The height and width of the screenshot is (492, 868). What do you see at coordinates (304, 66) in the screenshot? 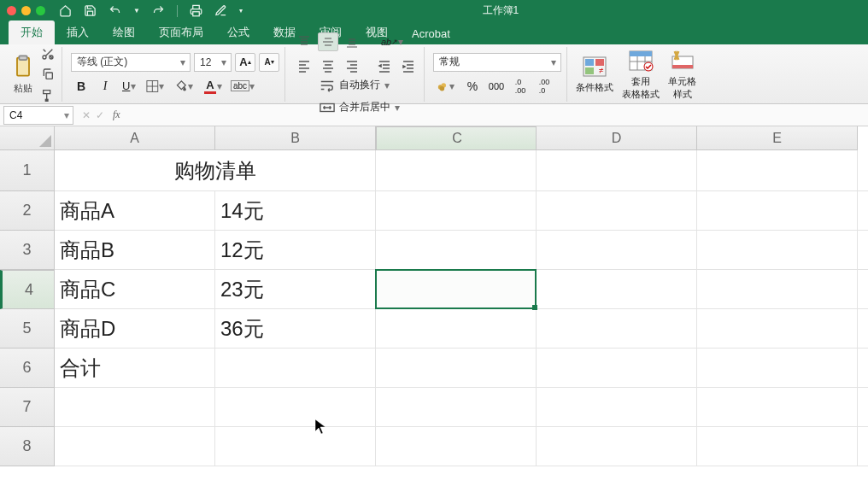
I see `align-left-button` at bounding box center [304, 66].